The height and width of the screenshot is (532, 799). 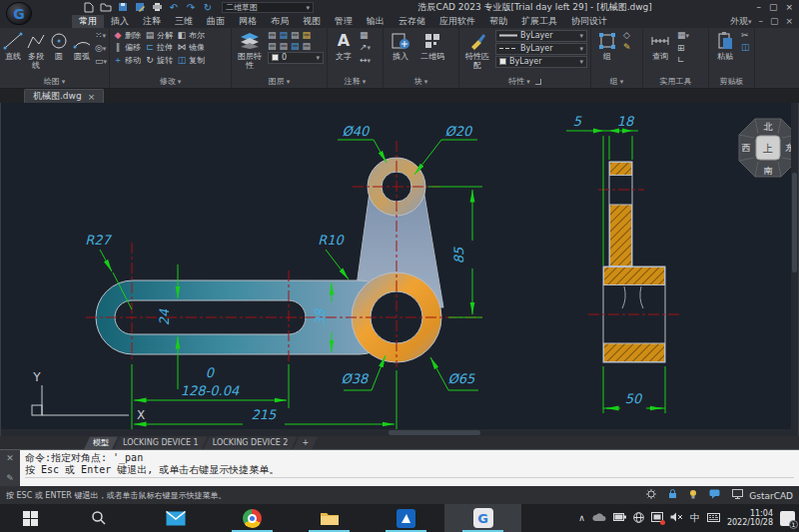 What do you see at coordinates (541, 49) in the screenshot?
I see `linetype-dropdown: ByLayer` at bounding box center [541, 49].